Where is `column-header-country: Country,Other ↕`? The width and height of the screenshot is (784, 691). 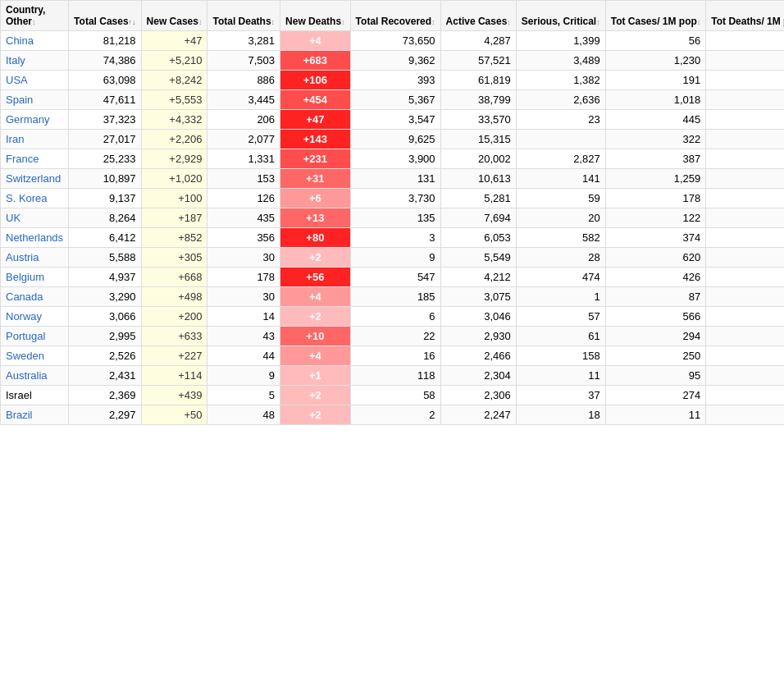
column-header-country: Country,Other ↕ is located at coordinates (34, 16).